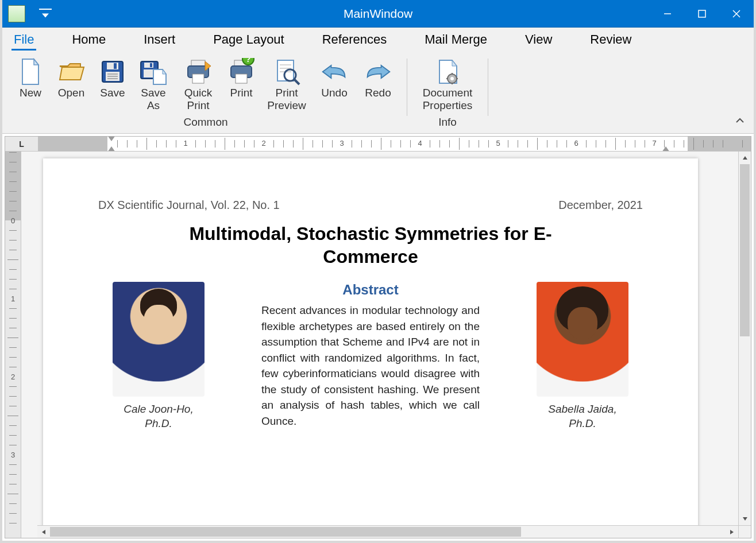  Describe the element at coordinates (45, 14) in the screenshot. I see `quick-access-dropdown` at that location.